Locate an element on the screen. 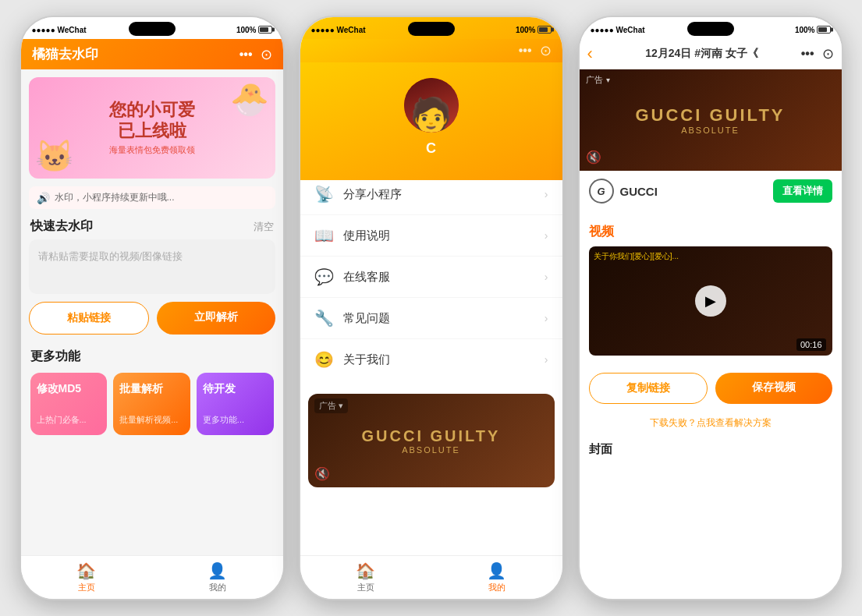  video-action-buttons: 复制链接 保存视频 is located at coordinates (711, 387).